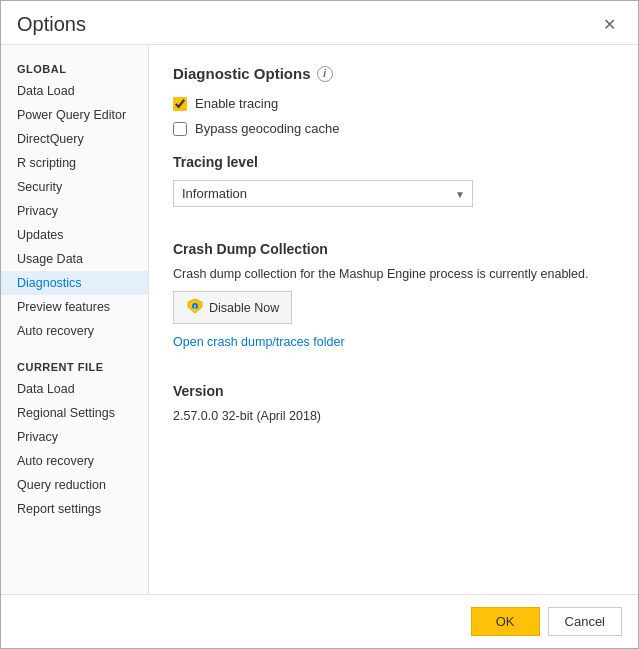 Image resolution: width=639 pixels, height=649 pixels. Describe the element at coordinates (195, 308) in the screenshot. I see `shield-icon: !` at that location.